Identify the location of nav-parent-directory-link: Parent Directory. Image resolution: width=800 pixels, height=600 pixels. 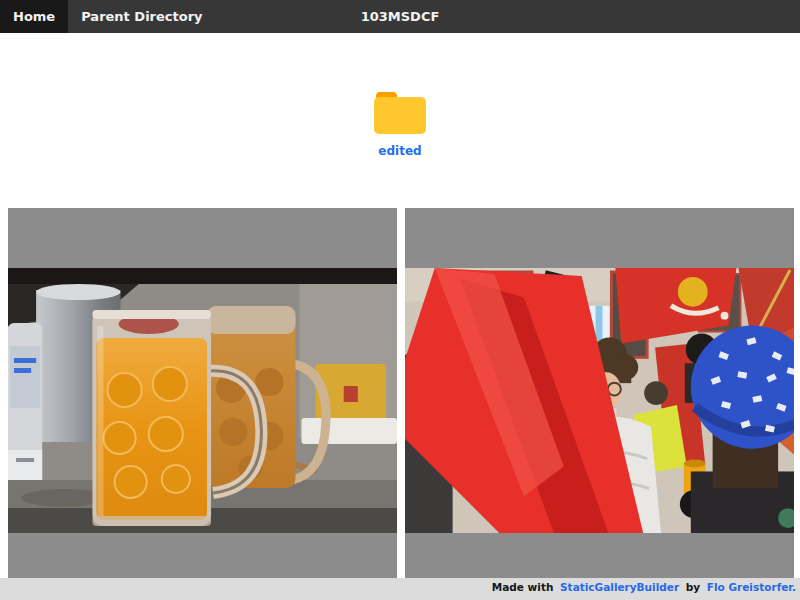
(142, 16).